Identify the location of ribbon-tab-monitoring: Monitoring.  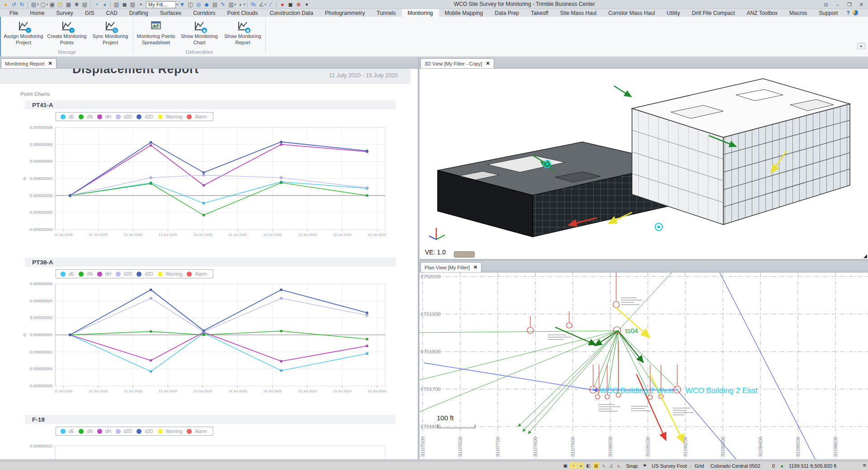
(420, 13).